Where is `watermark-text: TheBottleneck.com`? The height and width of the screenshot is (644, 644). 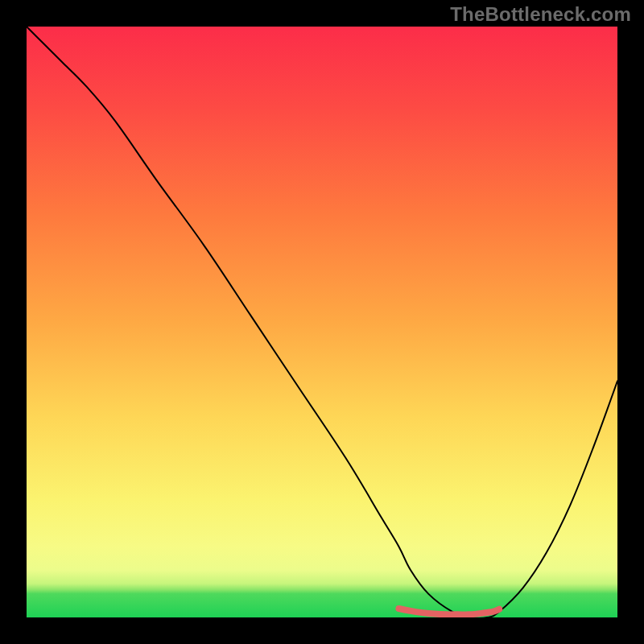
watermark-text: TheBottleneck.com is located at coordinates (541, 14).